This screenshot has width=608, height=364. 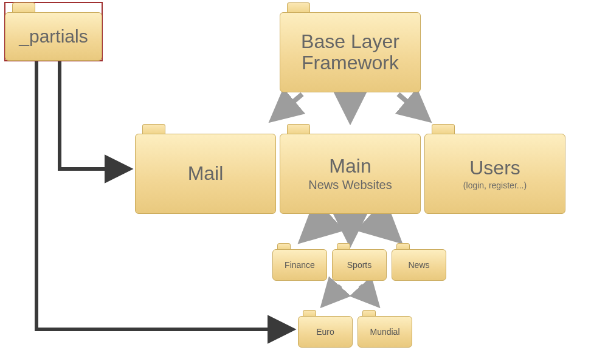 I want to click on folder-base-line2: Framework, so click(x=350, y=63).